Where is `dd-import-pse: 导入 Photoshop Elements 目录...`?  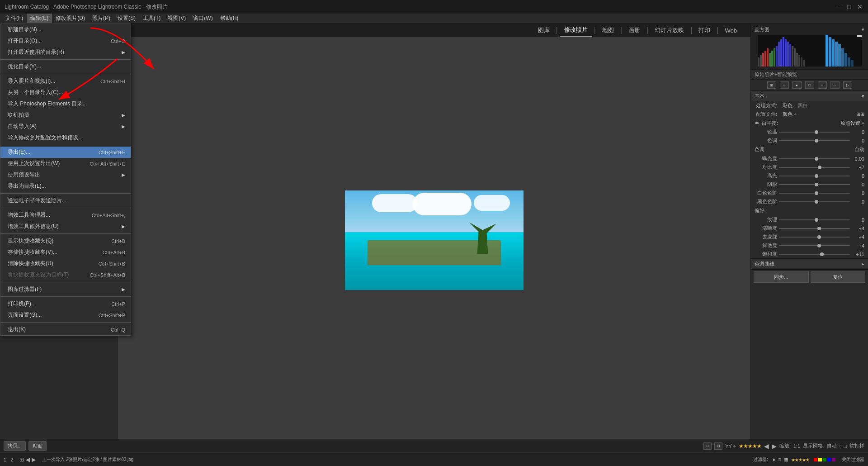 dd-import-pse: 导入 Photoshop Elements 目录... is located at coordinates (66, 104).